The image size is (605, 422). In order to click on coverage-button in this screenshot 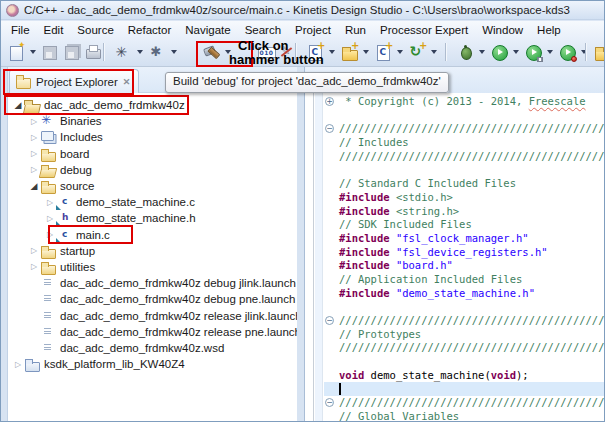, I will do `click(567, 52)`.